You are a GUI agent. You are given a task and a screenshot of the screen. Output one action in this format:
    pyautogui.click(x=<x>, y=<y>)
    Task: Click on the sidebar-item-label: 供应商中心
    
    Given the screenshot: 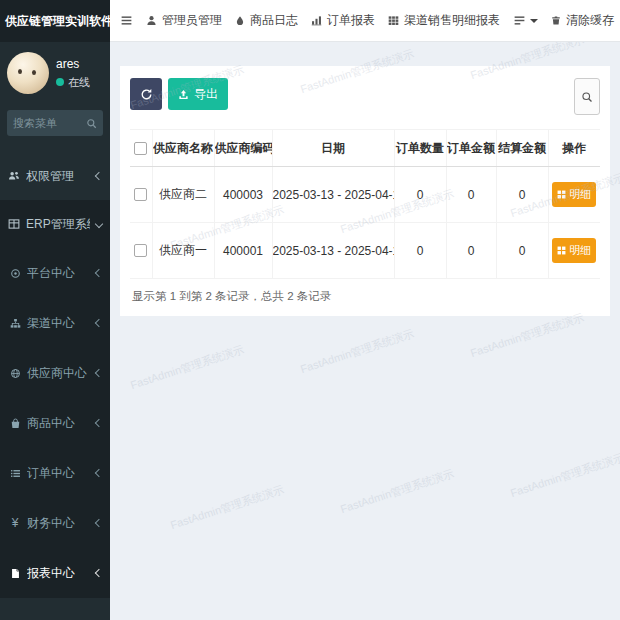 What is the action you would take?
    pyautogui.click(x=57, y=374)
    